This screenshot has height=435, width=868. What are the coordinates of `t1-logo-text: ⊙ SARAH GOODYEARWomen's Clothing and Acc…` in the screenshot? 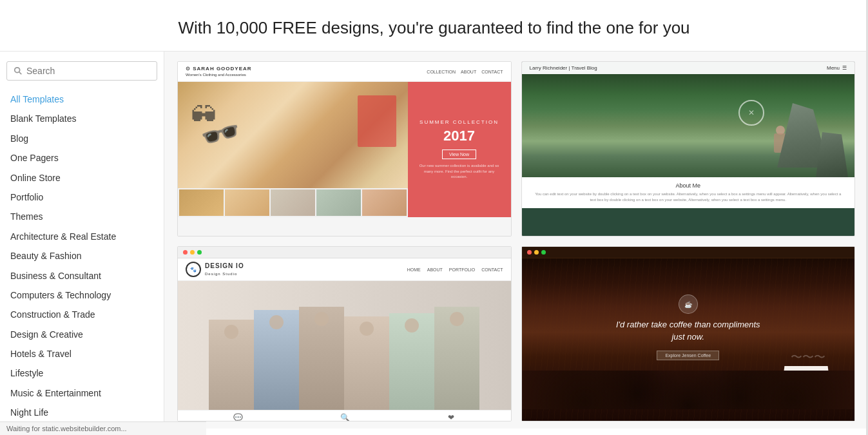 It's located at (219, 72).